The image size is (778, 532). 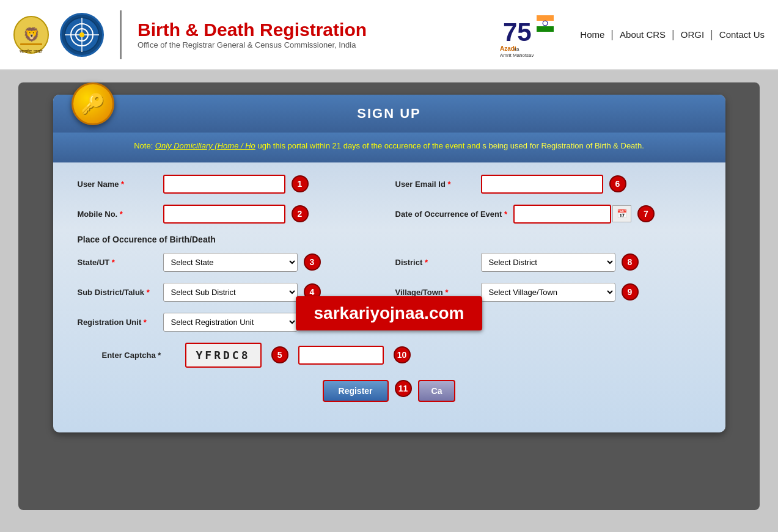 I want to click on captcha-section: Enter Captcha * YFRDC8 5 10, so click(x=389, y=355).